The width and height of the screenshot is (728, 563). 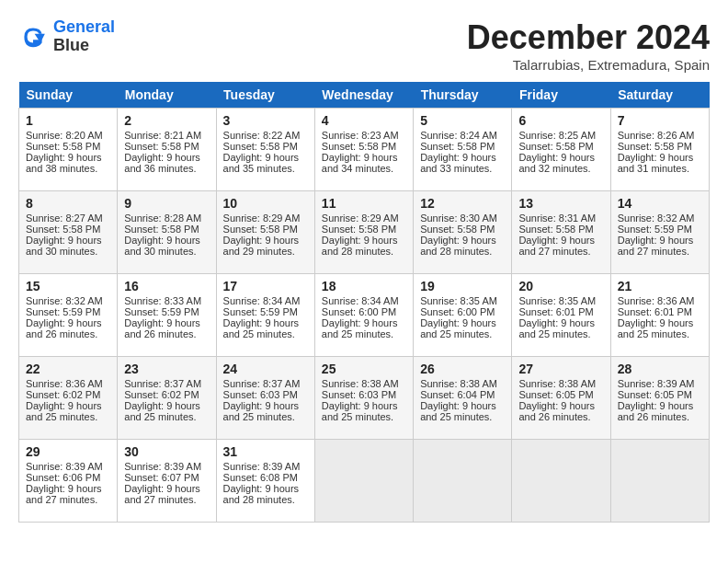 I want to click on day-number: 3, so click(x=266, y=121).